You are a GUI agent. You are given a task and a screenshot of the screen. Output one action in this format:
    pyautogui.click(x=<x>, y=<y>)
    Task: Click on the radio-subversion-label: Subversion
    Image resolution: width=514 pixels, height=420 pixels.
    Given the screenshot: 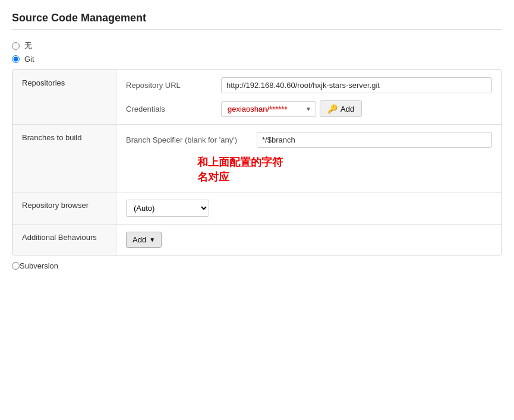 What is the action you would take?
    pyautogui.click(x=39, y=266)
    